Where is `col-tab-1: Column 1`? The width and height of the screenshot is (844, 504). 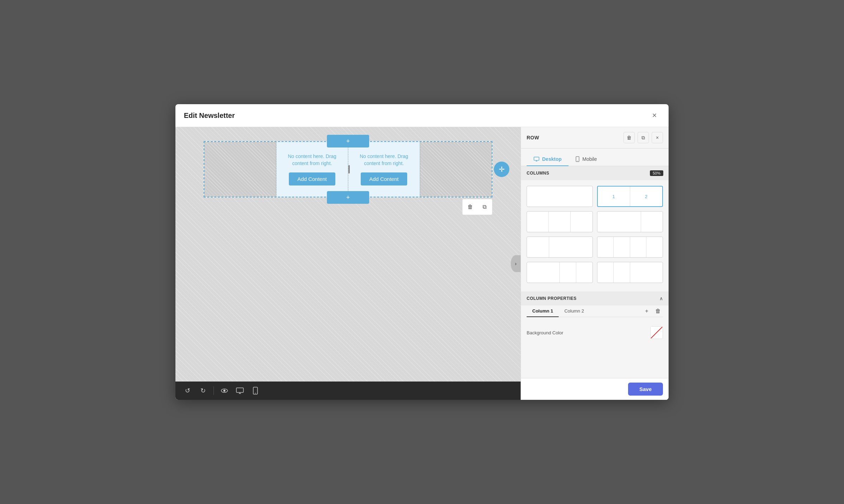 col-tab-1: Column 1 is located at coordinates (542, 311).